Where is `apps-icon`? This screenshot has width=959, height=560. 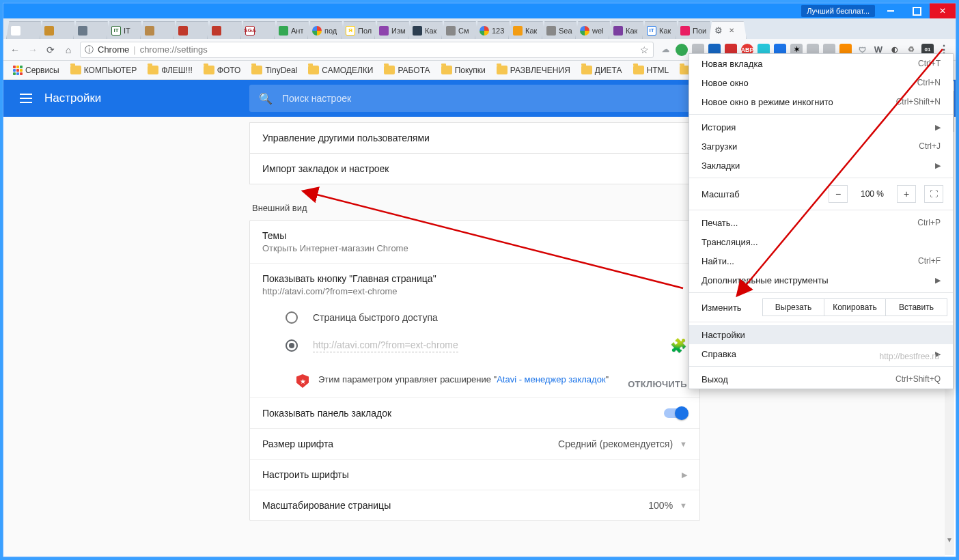 apps-icon is located at coordinates (18, 70).